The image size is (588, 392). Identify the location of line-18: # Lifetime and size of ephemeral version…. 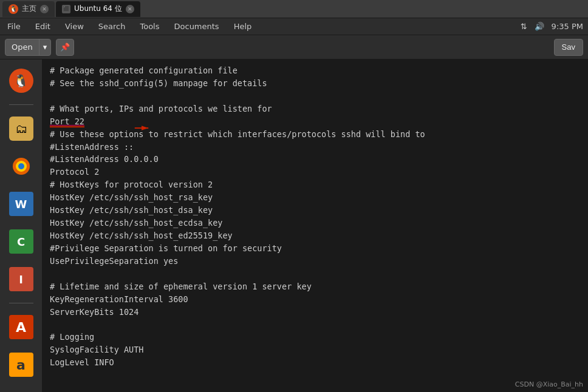
(181, 286).